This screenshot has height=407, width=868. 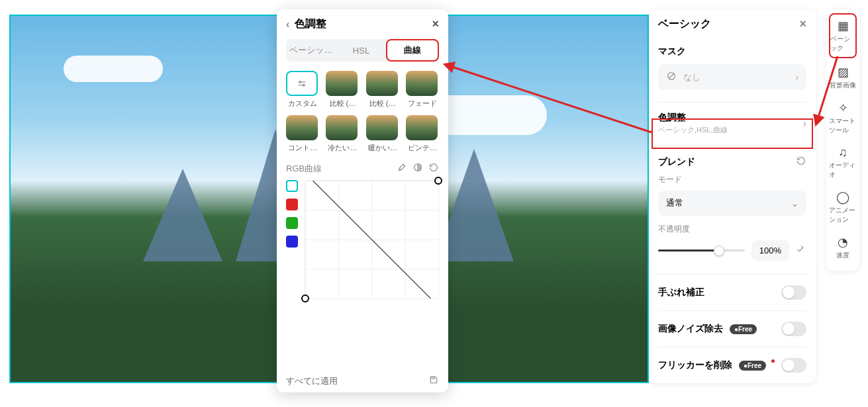 What do you see at coordinates (422, 148) in the screenshot?
I see `preset-label: ビンテ…` at bounding box center [422, 148].